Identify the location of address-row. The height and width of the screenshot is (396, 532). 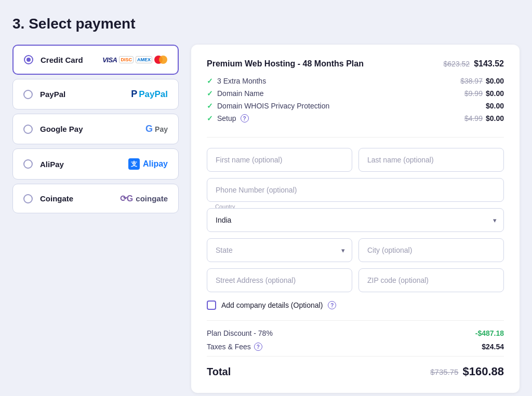
(355, 280).